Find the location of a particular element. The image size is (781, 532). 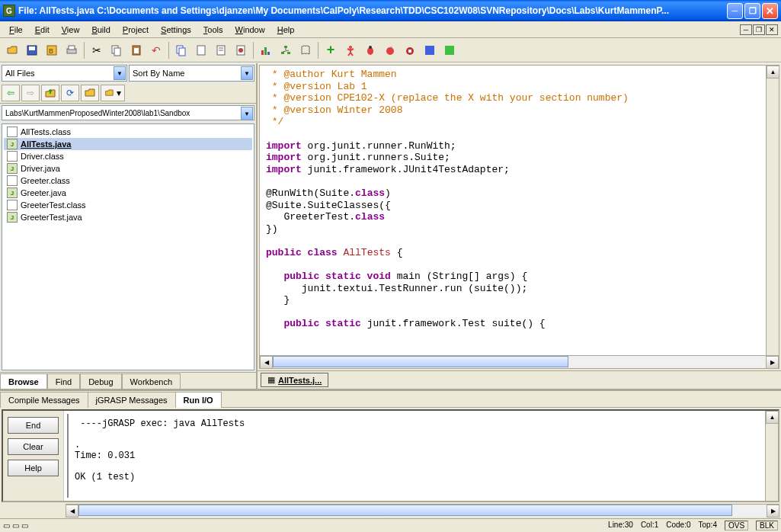

square-green-icon is located at coordinates (450, 50).